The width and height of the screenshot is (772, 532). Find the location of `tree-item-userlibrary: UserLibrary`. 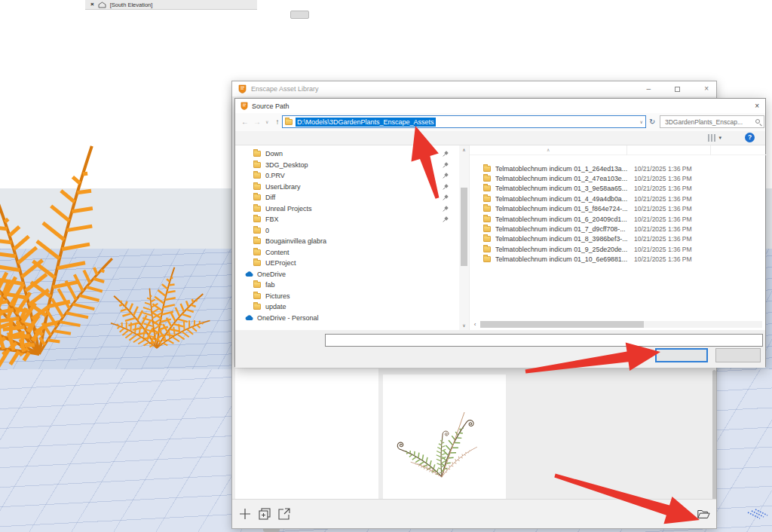

tree-item-userlibrary: UserLibrary is located at coordinates (347, 187).